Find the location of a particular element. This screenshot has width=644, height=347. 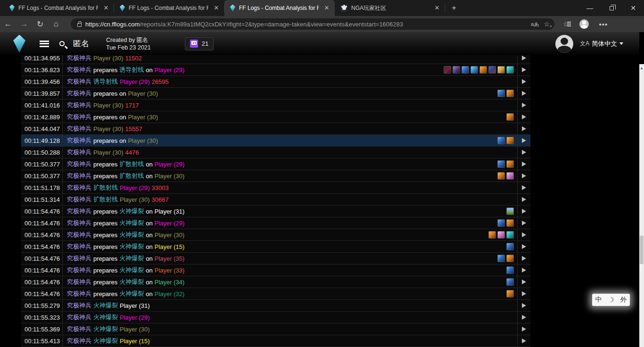

browser-tab-4: NGA玩家社区✕ is located at coordinates (390, 8).